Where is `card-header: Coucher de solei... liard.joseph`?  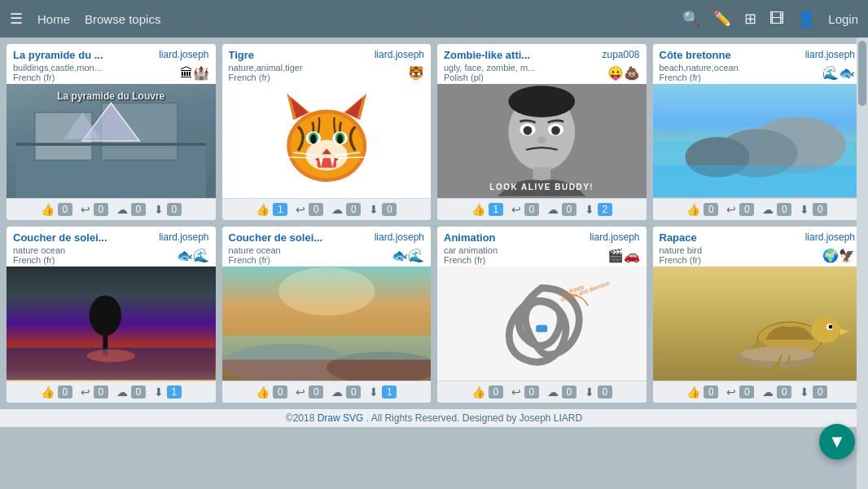 card-header: Coucher de solei... liard.joseph is located at coordinates (111, 236).